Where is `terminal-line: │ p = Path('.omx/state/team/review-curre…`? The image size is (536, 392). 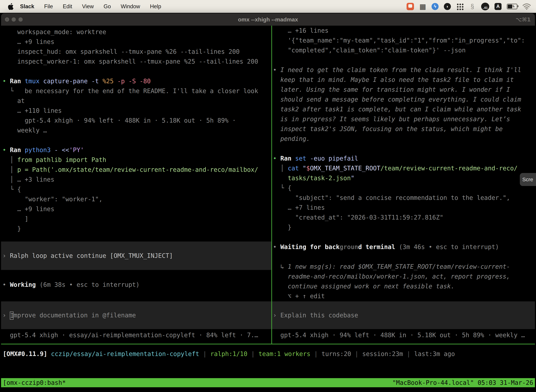 terminal-line: │ p = Path('.omx/state/team/review-curre… is located at coordinates (130, 170).